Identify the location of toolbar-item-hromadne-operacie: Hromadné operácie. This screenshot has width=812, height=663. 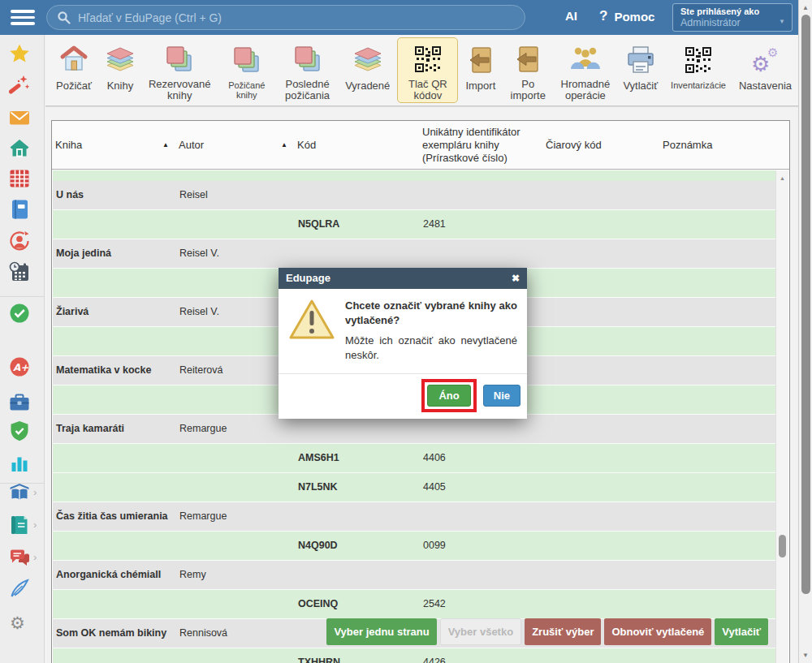
(585, 70).